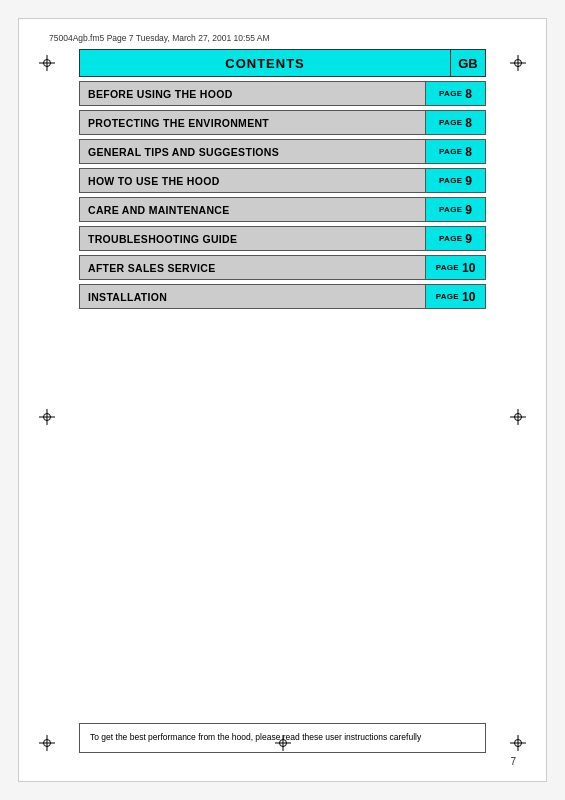 This screenshot has height=800, width=565. I want to click on page-num-2: 8, so click(468, 152).